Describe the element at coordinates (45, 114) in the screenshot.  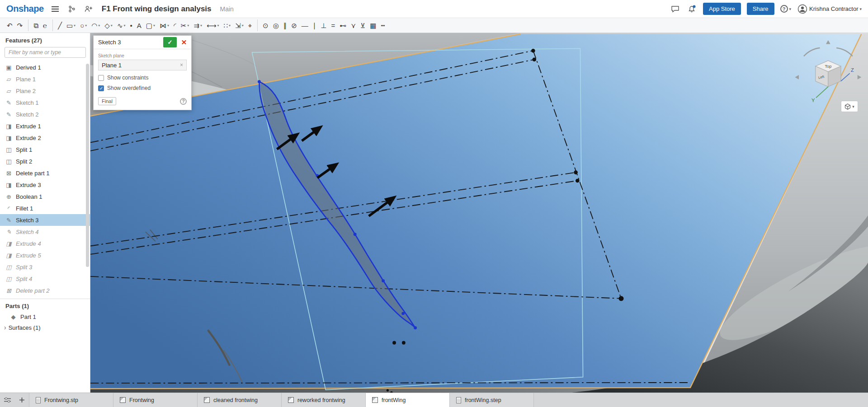
I see `feature-item: ✎ Sketch 2` at that location.